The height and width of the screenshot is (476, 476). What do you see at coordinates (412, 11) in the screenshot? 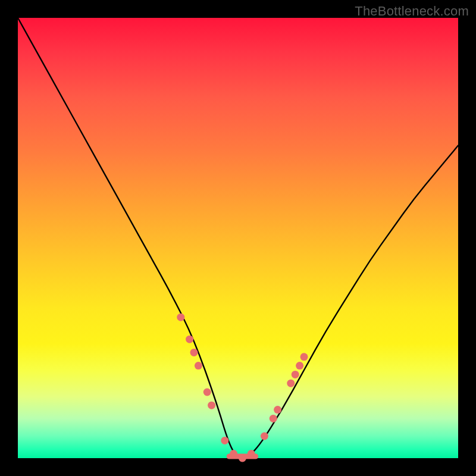
I see `watermark-text: TheBottleneck.com` at bounding box center [412, 11].